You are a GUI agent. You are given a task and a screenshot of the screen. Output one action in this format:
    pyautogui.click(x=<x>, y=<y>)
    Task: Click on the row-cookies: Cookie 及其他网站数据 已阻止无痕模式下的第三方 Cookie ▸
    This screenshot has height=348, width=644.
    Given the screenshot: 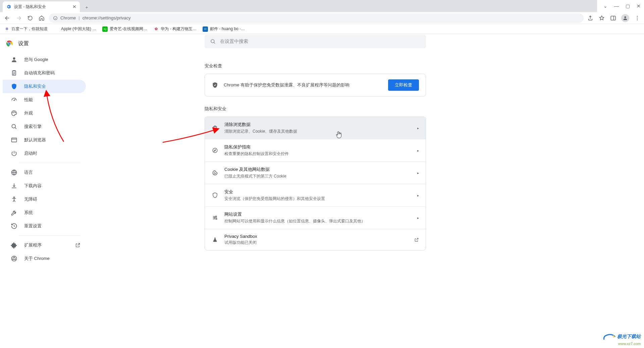 What is the action you would take?
    pyautogui.click(x=315, y=173)
    